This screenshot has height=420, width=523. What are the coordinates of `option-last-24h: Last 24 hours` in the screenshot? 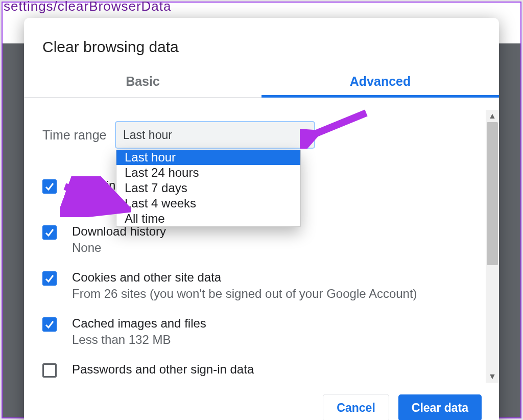 It's located at (208, 173).